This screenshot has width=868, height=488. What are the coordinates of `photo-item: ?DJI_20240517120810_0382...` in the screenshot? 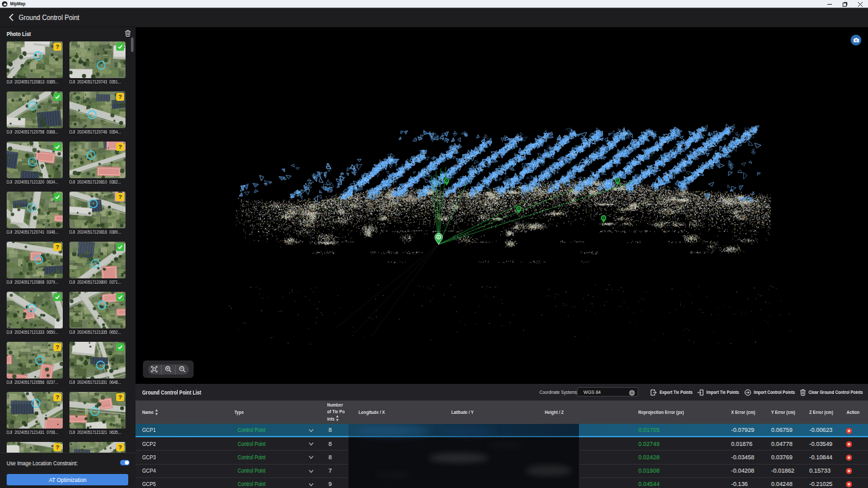 It's located at (97, 163).